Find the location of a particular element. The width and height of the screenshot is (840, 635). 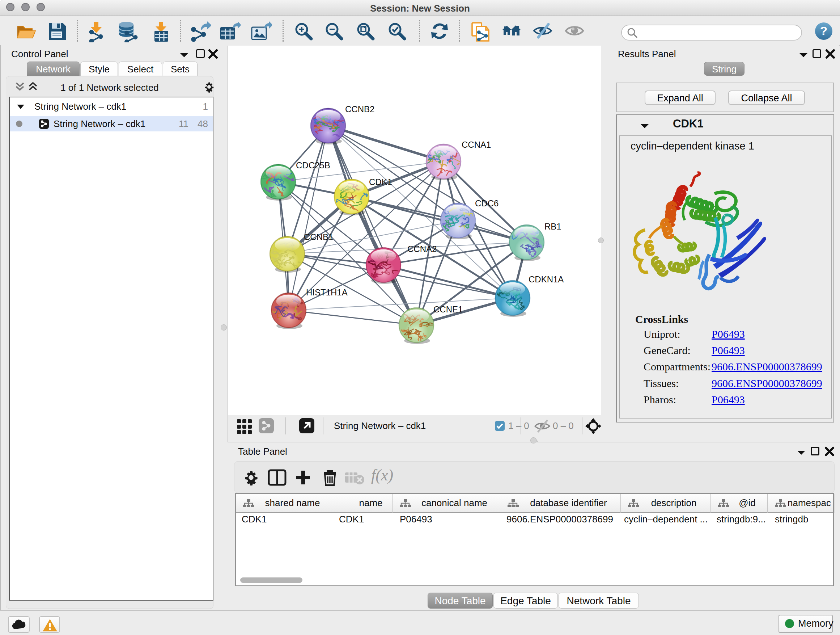

svg-text: CCNE1 is located at coordinates (448, 309).